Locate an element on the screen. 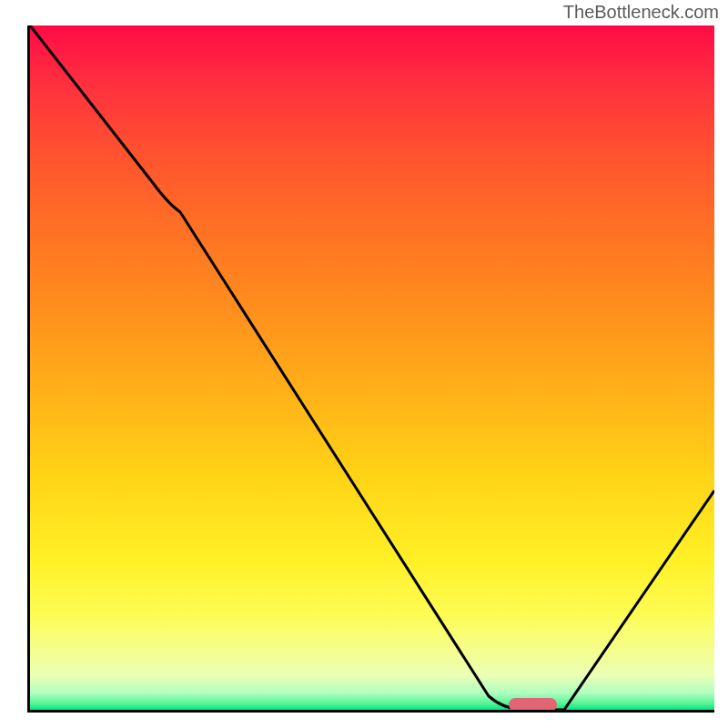 The height and width of the screenshot is (728, 728). optimal-marker is located at coordinates (533, 704).